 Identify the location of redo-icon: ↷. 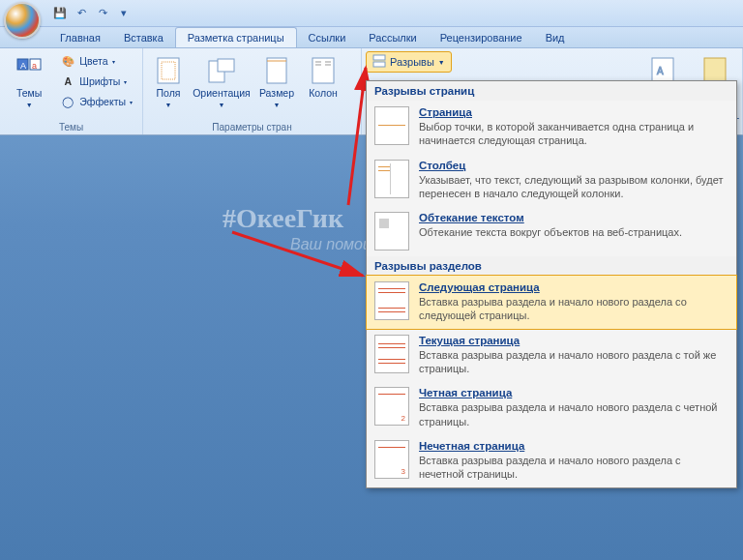
(103, 14).